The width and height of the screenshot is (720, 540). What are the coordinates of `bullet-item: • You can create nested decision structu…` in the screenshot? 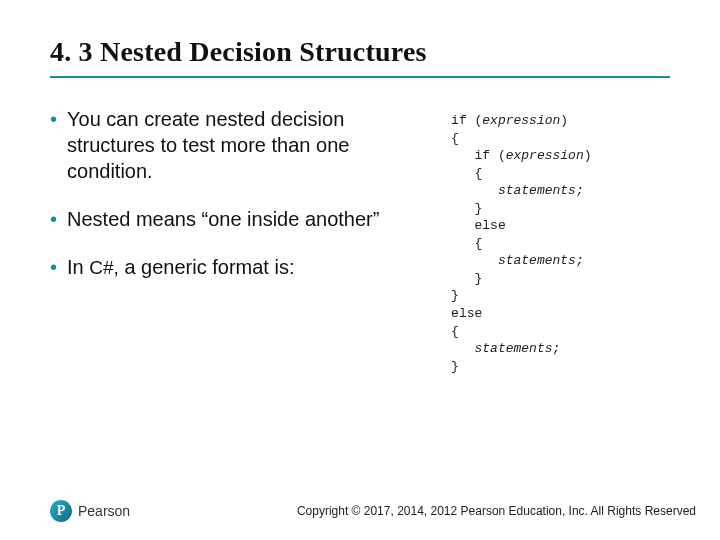 It's located at (242, 145).